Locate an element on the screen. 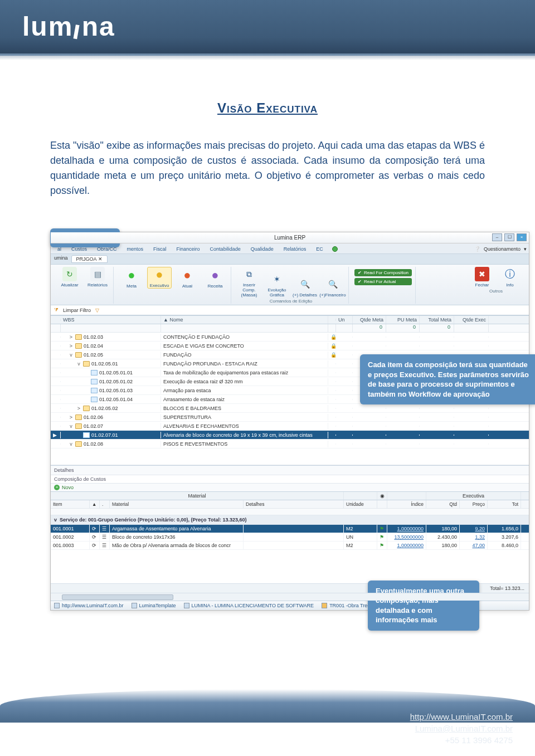 This screenshot has height=756, width=535. dropdown-icon: ▾ is located at coordinates (525, 249).